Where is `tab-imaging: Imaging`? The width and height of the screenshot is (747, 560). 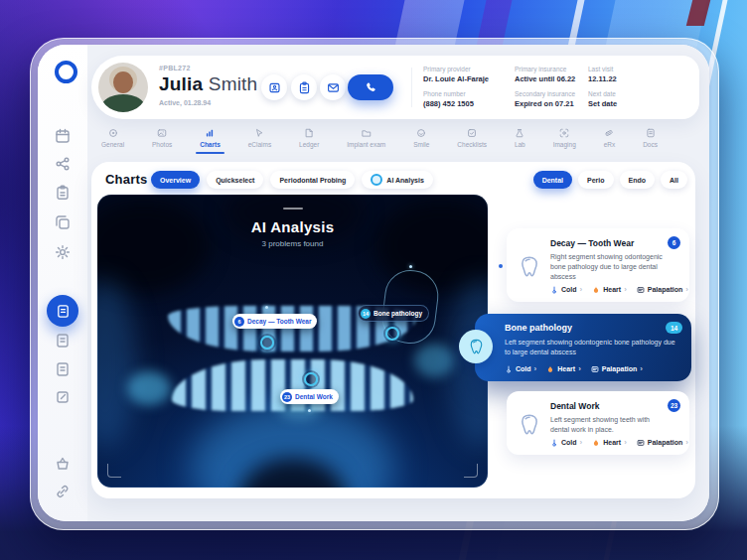
tab-imaging: Imaging is located at coordinates (564, 138).